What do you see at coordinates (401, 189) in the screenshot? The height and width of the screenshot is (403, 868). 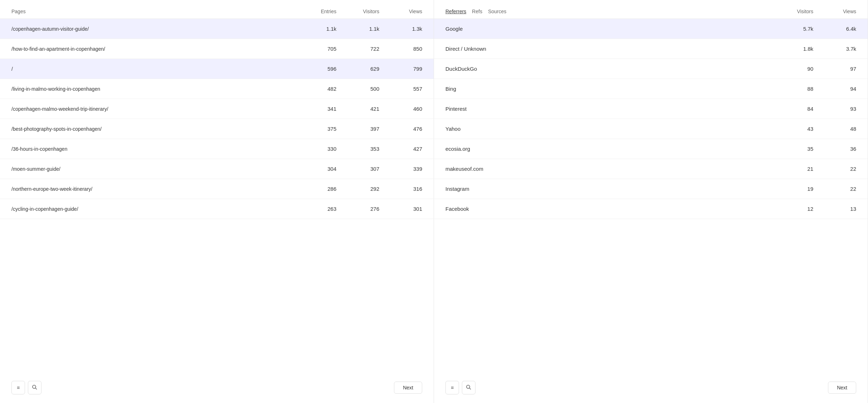 I see `page-views: 316` at bounding box center [401, 189].